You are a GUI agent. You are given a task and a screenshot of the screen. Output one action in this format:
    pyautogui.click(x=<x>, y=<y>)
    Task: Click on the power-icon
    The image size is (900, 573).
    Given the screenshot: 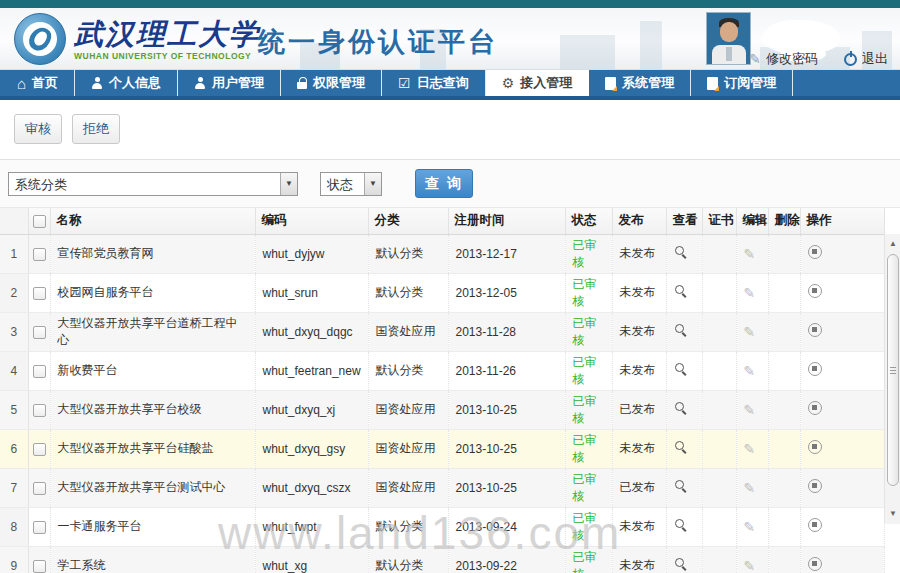 What is the action you would take?
    pyautogui.click(x=850, y=60)
    